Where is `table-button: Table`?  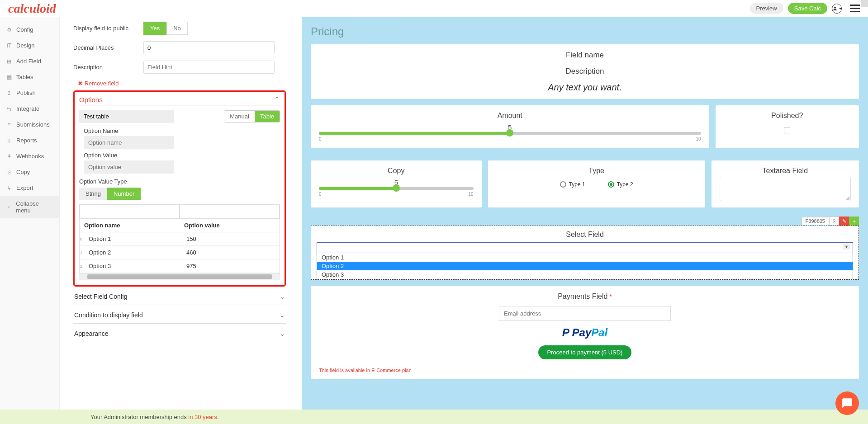 table-button: Table is located at coordinates (267, 117).